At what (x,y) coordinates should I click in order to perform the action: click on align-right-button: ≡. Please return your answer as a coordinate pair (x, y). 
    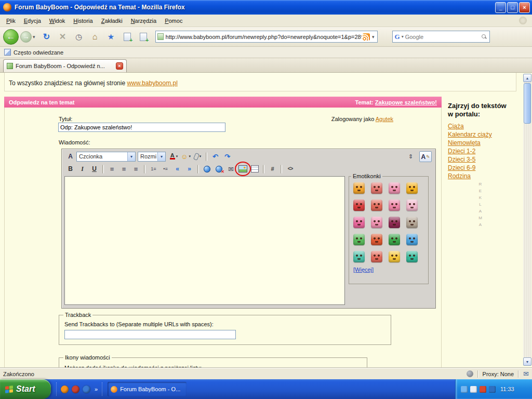
    Looking at the image, I should click on (136, 169).